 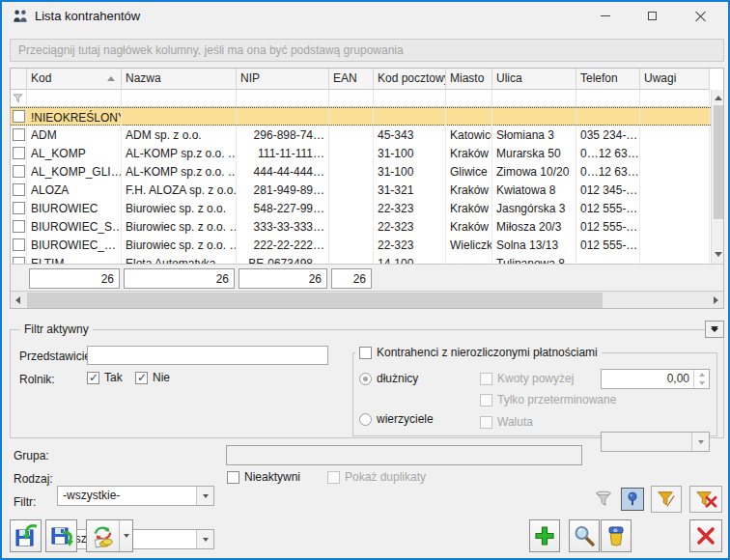 I want to click on table-row: ADMADM sp. z o.o.296-898-74…45-343Katowi…, so click(x=361, y=135).